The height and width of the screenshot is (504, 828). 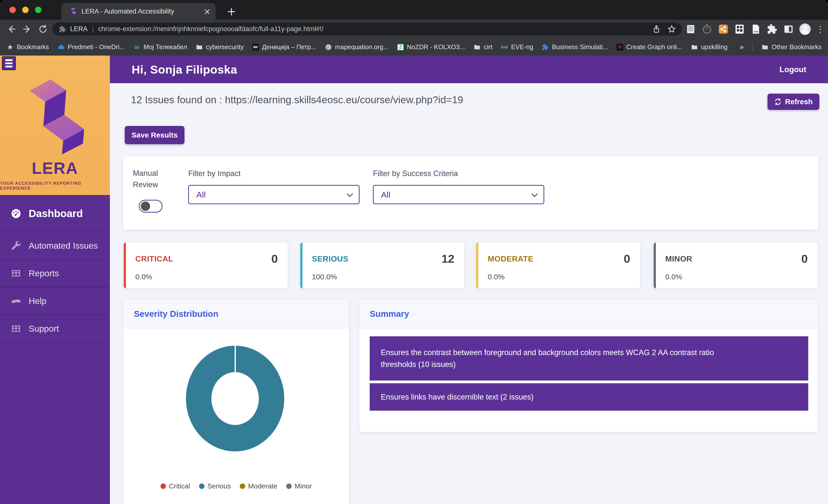 What do you see at coordinates (44, 329) in the screenshot?
I see `sidebar-item-label: Support` at bounding box center [44, 329].